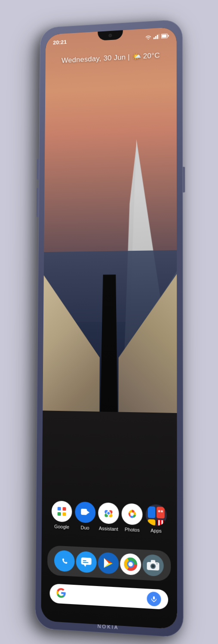 Image resolution: width=218 pixels, height=644 pixels. I want to click on app-assistant: Assistant, so click(108, 517).